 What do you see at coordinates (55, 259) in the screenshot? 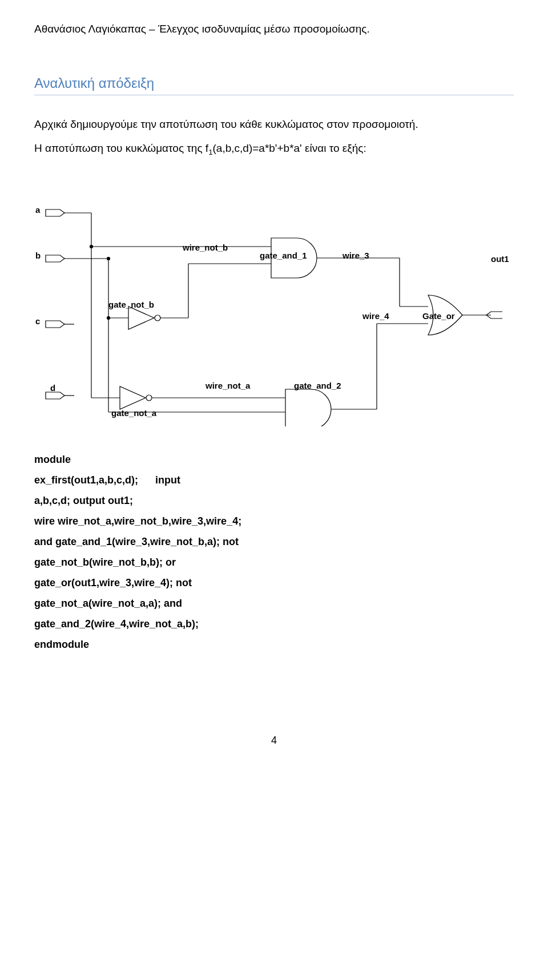
I see `port-b` at bounding box center [55, 259].